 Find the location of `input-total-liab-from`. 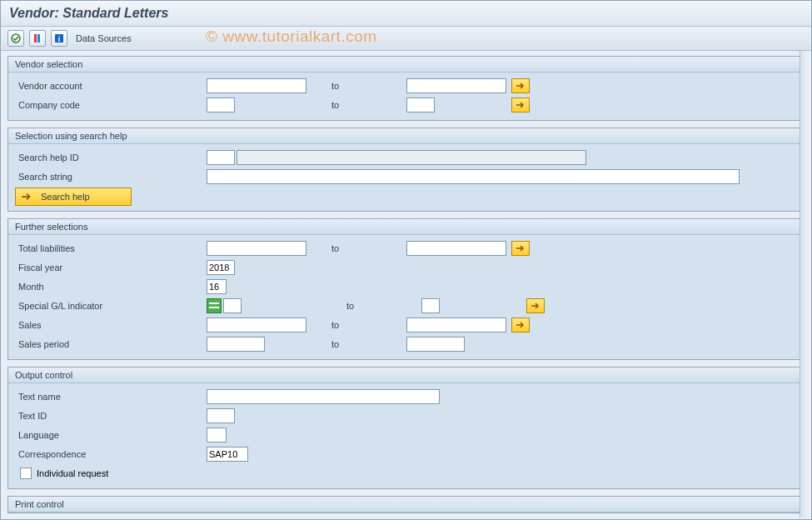

input-total-liab-from is located at coordinates (257, 248).